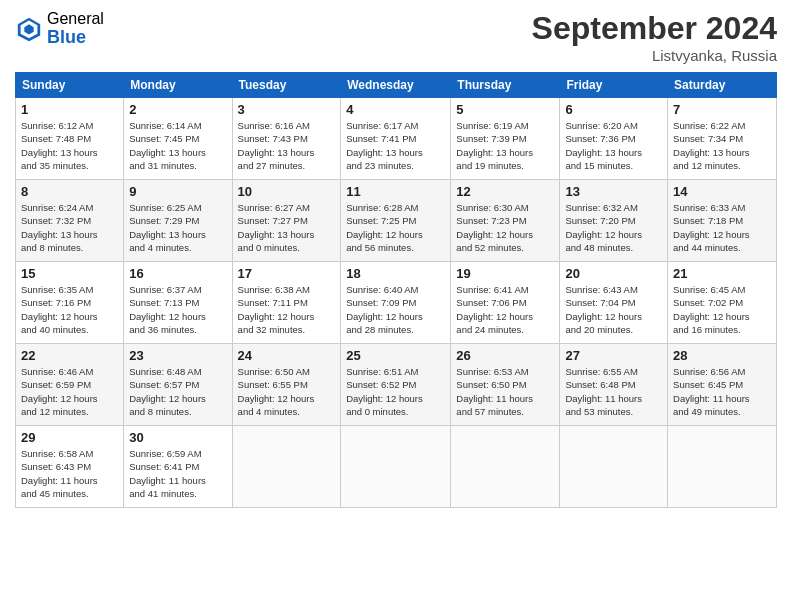 The width and height of the screenshot is (792, 612). What do you see at coordinates (505, 192) in the screenshot?
I see `day-number: 12` at bounding box center [505, 192].